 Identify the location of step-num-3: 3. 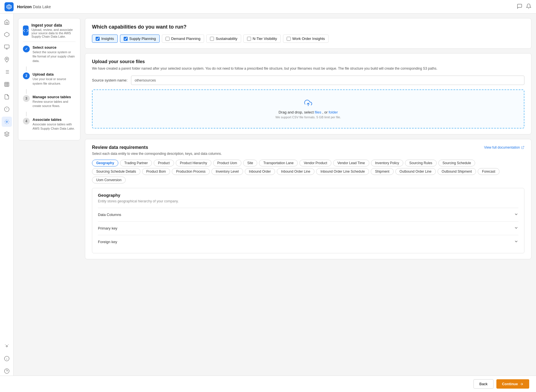
(26, 98).